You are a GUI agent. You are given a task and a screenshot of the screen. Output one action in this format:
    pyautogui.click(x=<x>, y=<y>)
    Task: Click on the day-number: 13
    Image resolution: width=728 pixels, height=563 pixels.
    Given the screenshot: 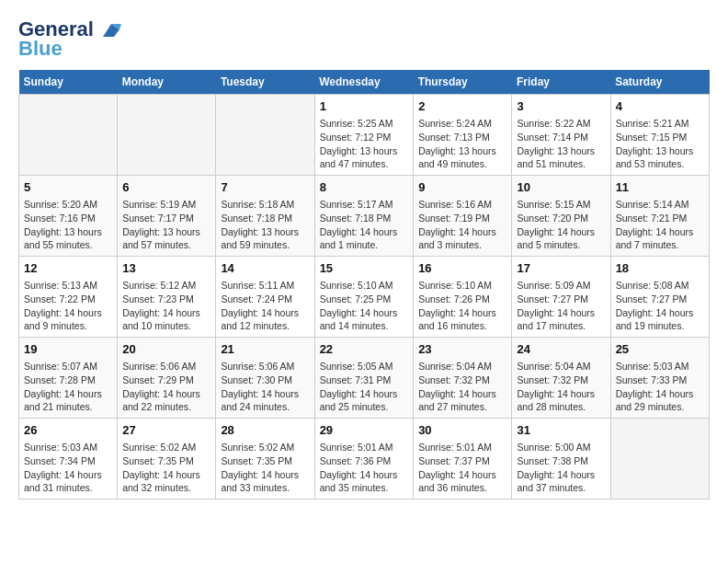 What is the action you would take?
    pyautogui.click(x=166, y=269)
    